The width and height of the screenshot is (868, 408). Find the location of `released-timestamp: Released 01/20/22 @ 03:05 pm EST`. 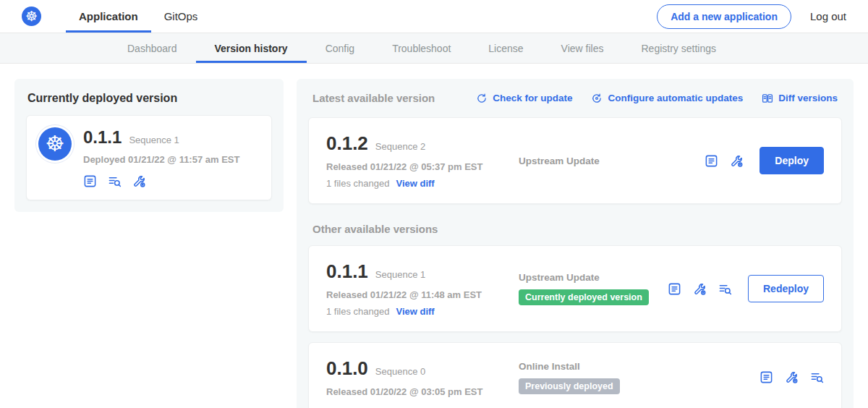

released-timestamp: Released 01/20/22 @ 03:05 pm EST is located at coordinates (417, 392).